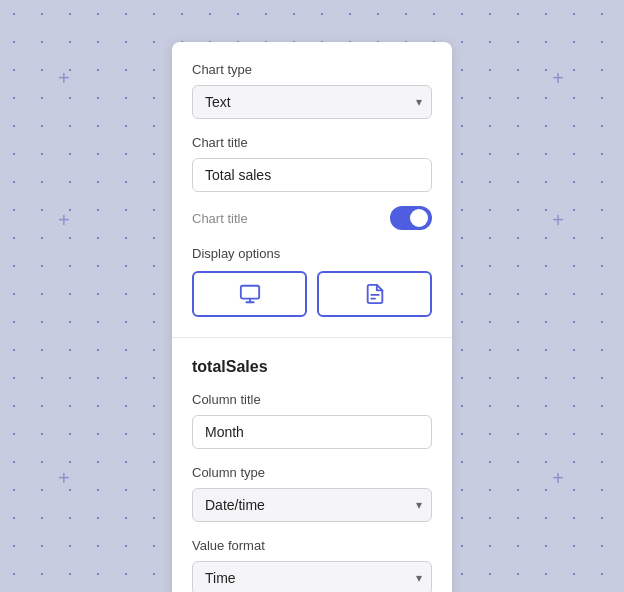  Describe the element at coordinates (558, 478) in the screenshot. I see `plus-decoration-br: +` at that location.